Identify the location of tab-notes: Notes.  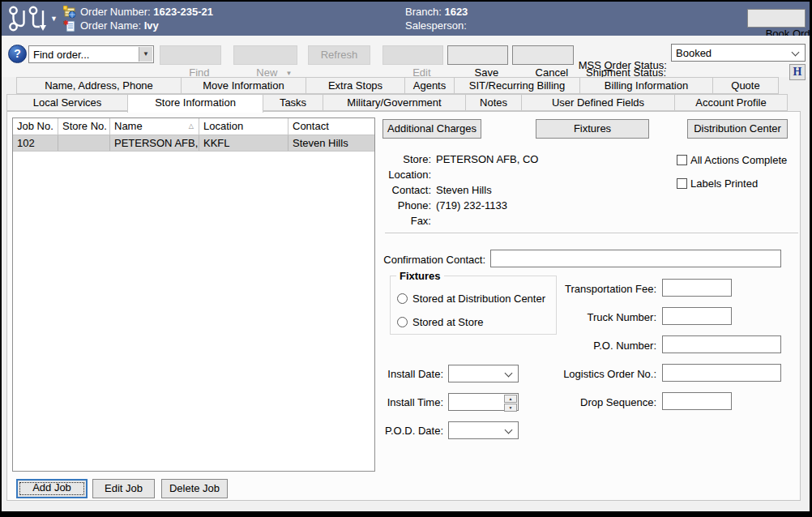
(494, 102).